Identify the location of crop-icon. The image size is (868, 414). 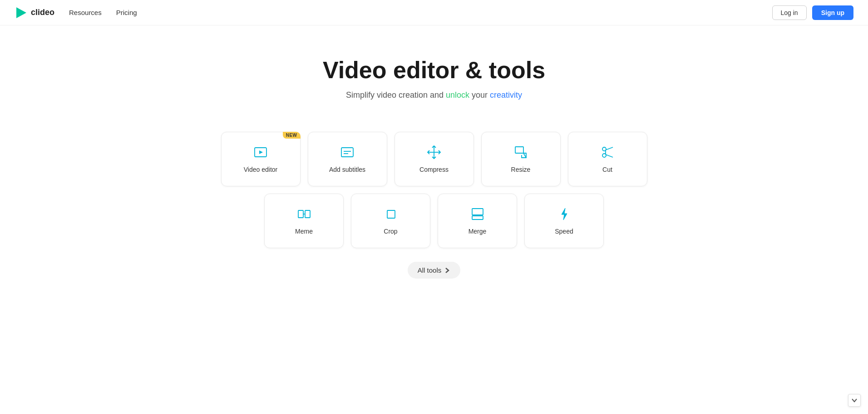
(391, 215).